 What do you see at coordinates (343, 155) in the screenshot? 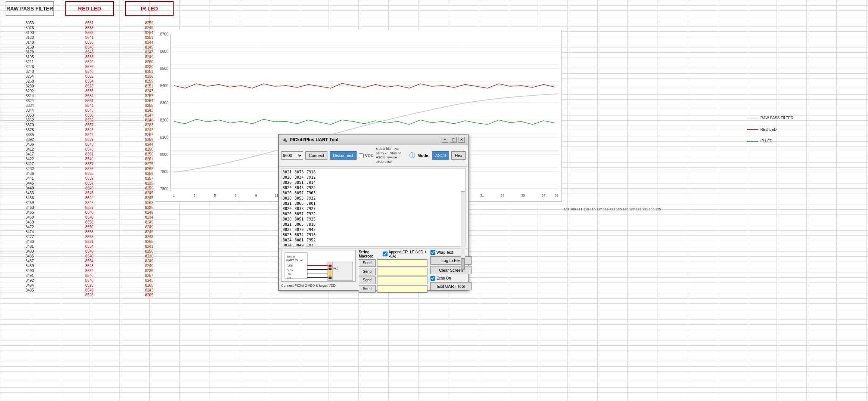
I see `disconnect-button: Disconnect` at bounding box center [343, 155].